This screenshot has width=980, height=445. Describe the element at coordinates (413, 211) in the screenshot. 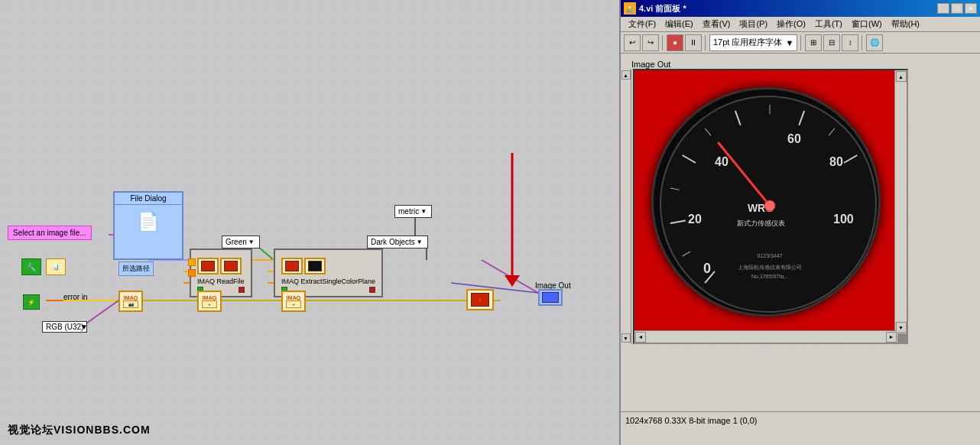

I see `metric-dropdown: metric ▼` at that location.